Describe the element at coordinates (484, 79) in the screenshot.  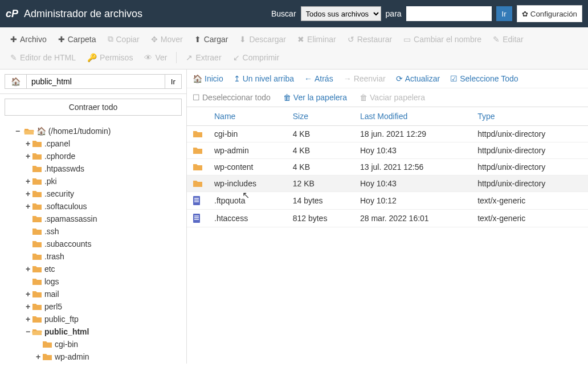
I see `select-all-link: ☑Seleccione Todo` at that location.